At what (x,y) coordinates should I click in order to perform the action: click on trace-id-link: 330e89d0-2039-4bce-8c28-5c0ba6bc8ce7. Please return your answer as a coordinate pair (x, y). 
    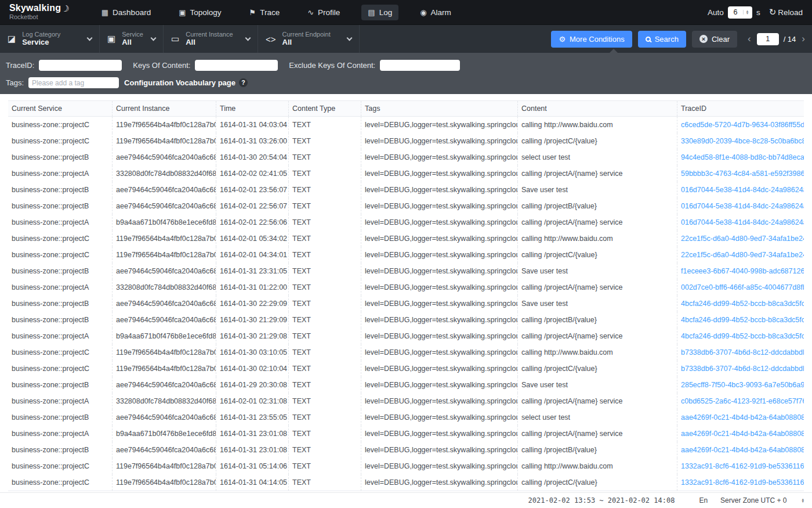
    Looking at the image, I should click on (740, 141).